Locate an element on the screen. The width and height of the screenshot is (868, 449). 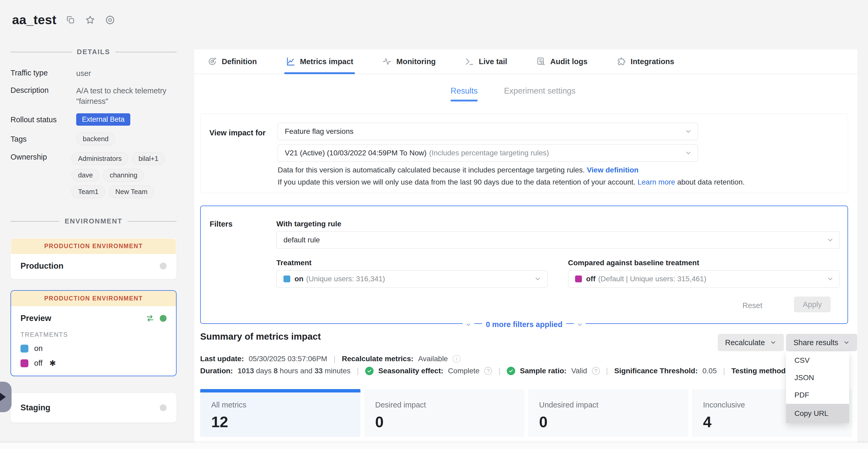
copy-icon is located at coordinates (71, 20).